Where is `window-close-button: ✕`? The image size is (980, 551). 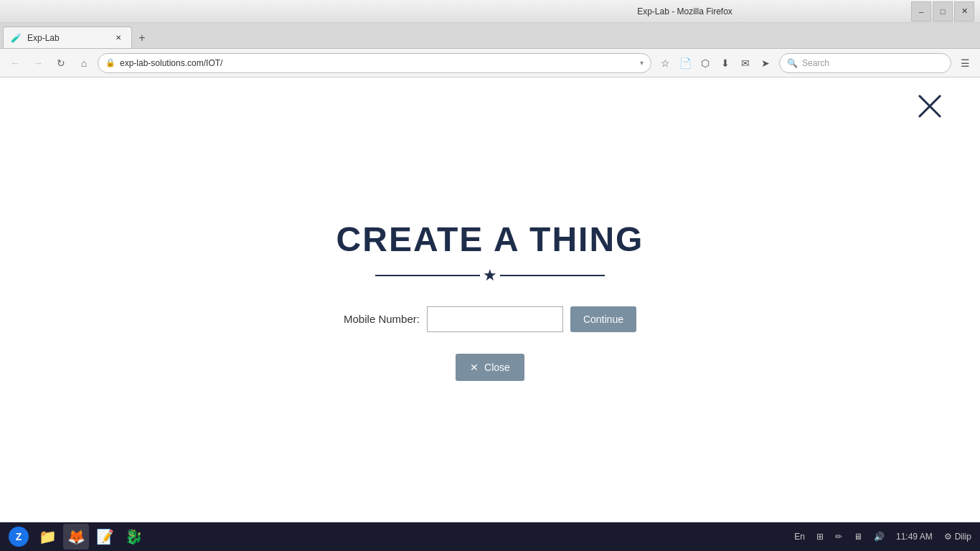 window-close-button: ✕ is located at coordinates (964, 11).